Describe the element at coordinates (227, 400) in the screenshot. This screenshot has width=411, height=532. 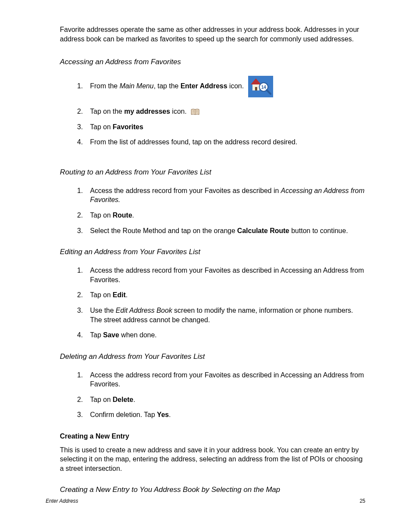
I see `step-body: Tap on Delete.` at that location.